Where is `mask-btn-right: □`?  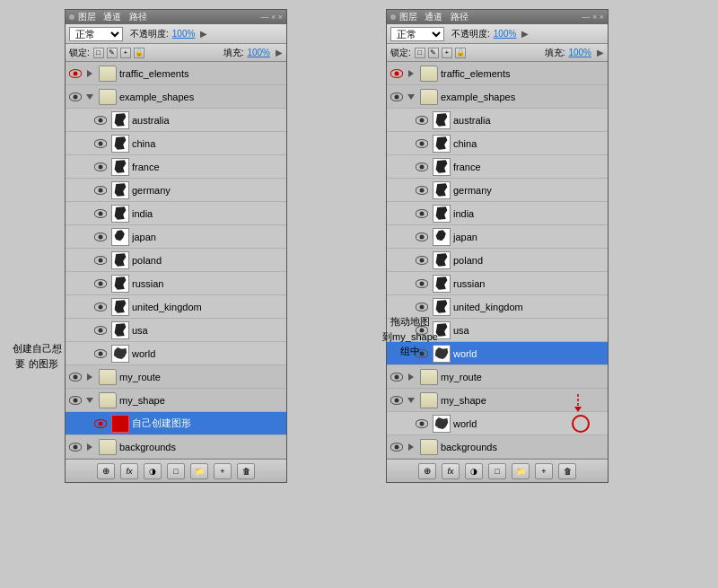 mask-btn-right: □ is located at coordinates (497, 471).